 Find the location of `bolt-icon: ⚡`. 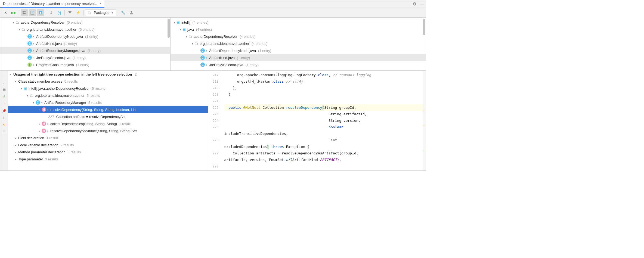

bolt-icon: ⚡ is located at coordinates (78, 13).